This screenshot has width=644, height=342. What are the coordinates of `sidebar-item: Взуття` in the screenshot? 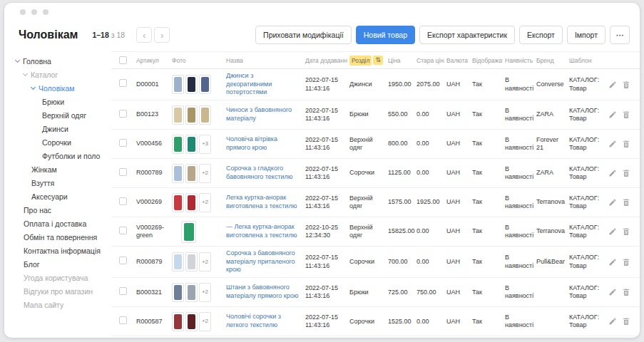 It's located at (63, 182).